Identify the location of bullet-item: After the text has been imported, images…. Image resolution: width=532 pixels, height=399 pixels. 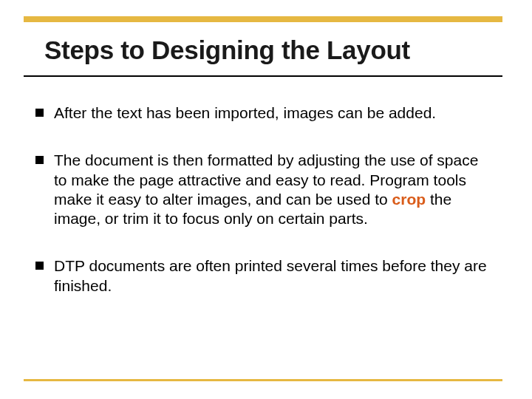
(262, 113).